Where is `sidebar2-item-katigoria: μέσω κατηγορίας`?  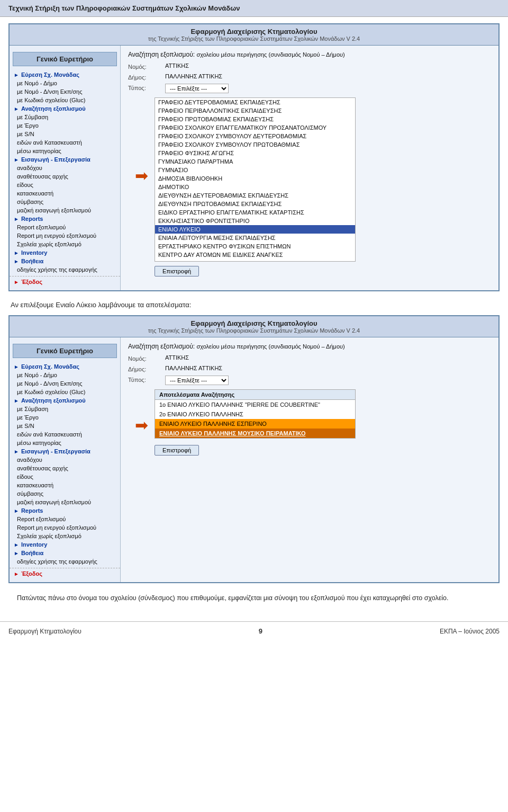 sidebar2-item-katigoria: μέσω κατηγορίας is located at coordinates (65, 443).